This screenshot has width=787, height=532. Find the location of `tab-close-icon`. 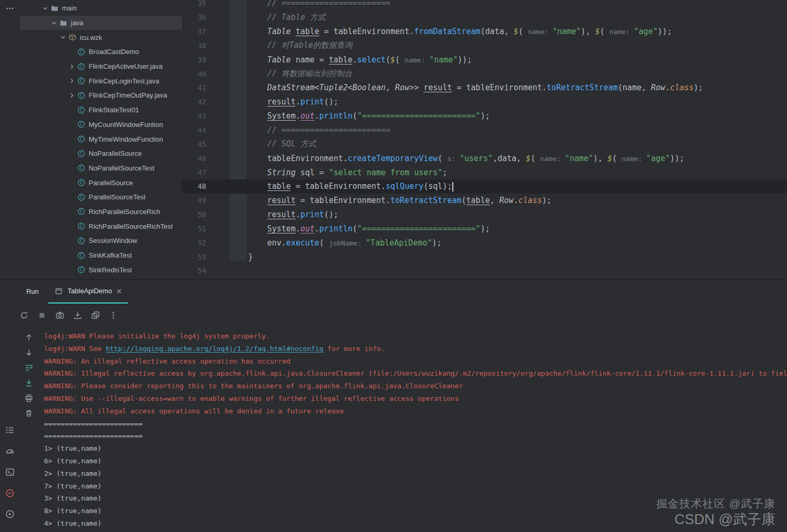

tab-close-icon is located at coordinates (119, 291).